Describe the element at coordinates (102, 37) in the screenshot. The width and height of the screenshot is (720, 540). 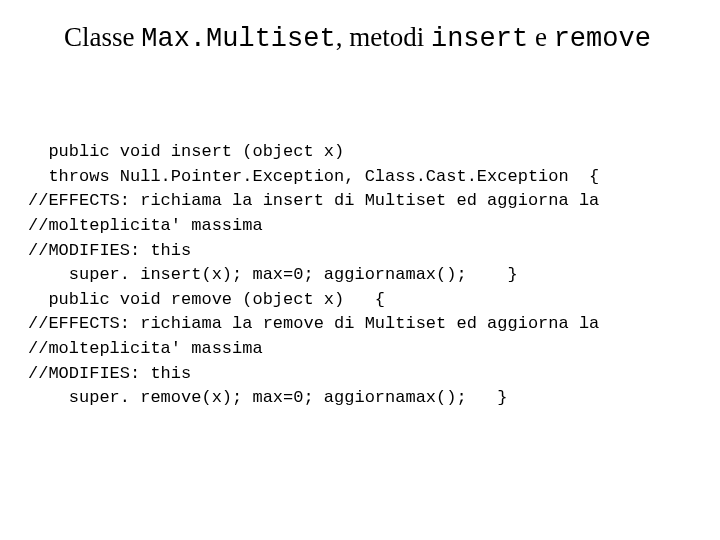
I see `title-part-classe: Classe` at that location.